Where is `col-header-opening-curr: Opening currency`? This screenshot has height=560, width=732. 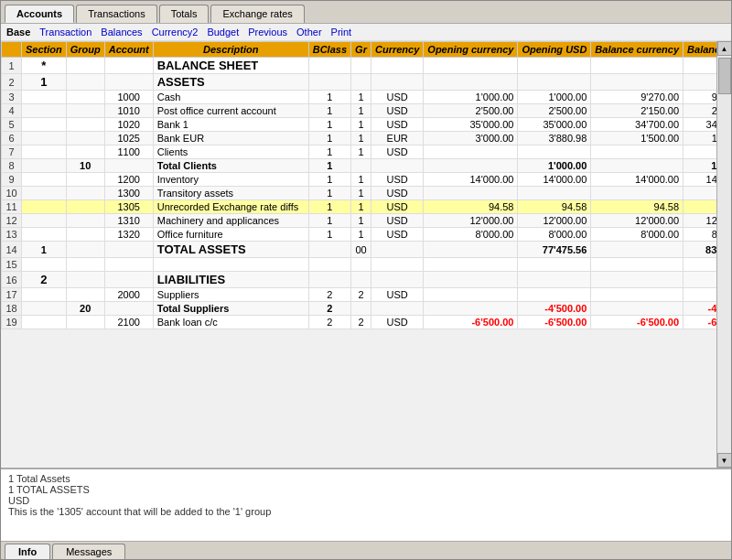
col-header-opening-curr: Opening currency is located at coordinates (470, 49).